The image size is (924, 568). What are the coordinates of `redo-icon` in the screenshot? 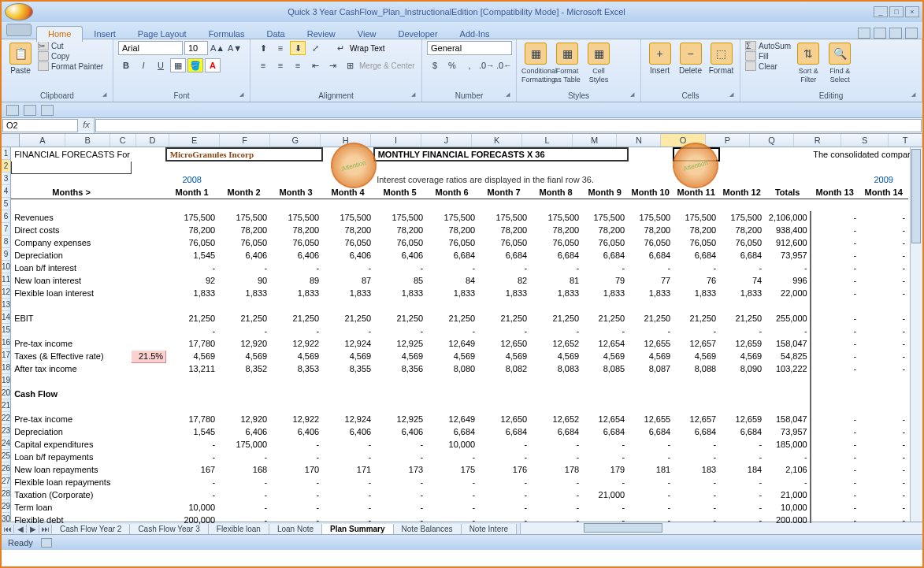 It's located at (47, 110).